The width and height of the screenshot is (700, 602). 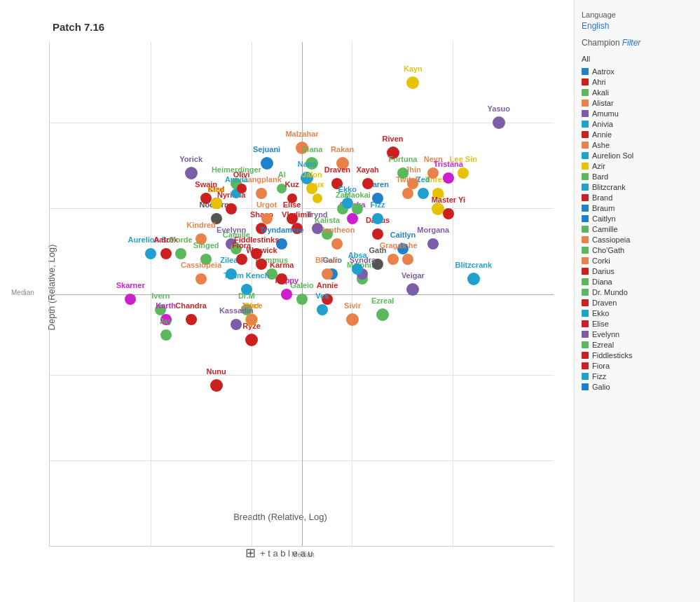 What do you see at coordinates (638, 71) in the screenshot?
I see `legend-item: Aatrox` at bounding box center [638, 71].